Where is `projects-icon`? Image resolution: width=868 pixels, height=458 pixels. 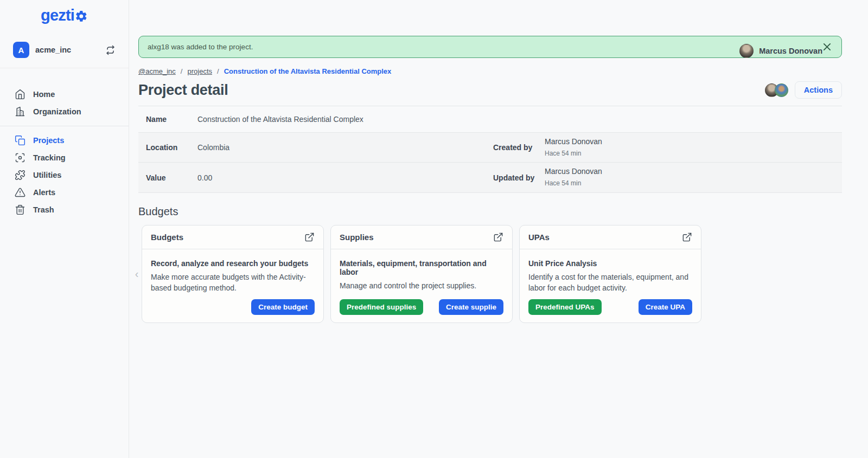 projects-icon is located at coordinates (20, 140).